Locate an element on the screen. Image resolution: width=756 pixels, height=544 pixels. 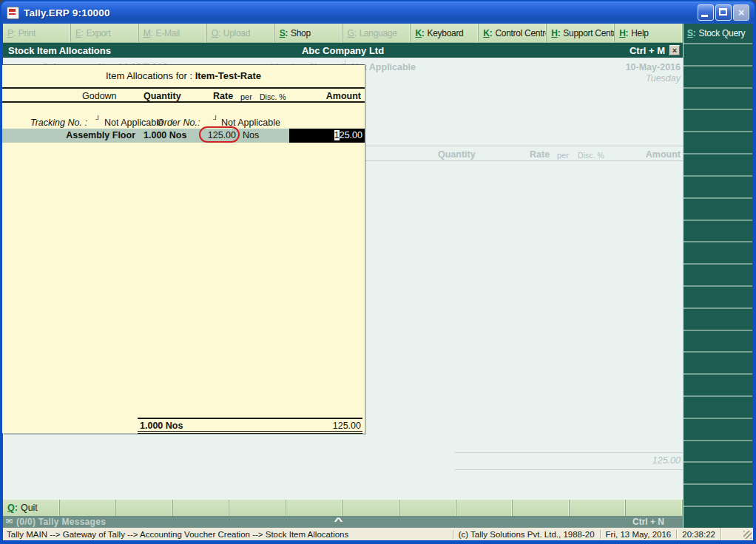
screen-shortcut: Ctrl + M is located at coordinates (647, 50).